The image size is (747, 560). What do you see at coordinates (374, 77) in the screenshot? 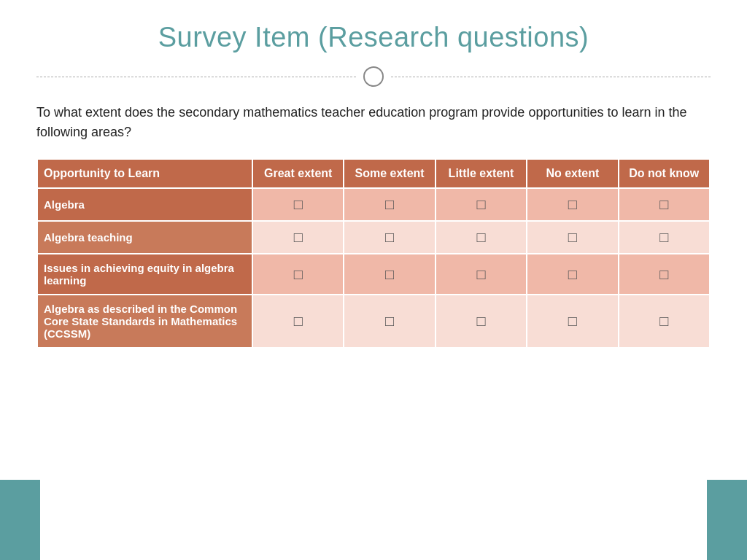
I see `divider-circle` at bounding box center [374, 77].